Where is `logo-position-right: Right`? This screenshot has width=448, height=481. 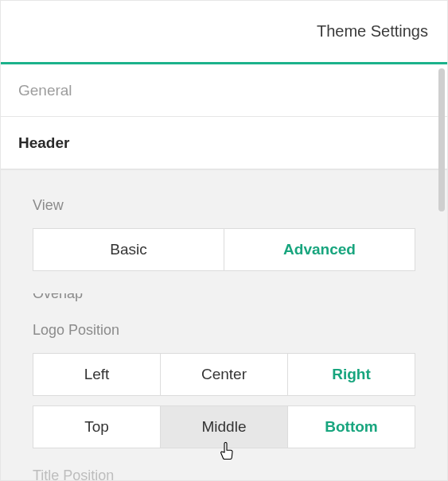 logo-position-right: Right is located at coordinates (352, 374).